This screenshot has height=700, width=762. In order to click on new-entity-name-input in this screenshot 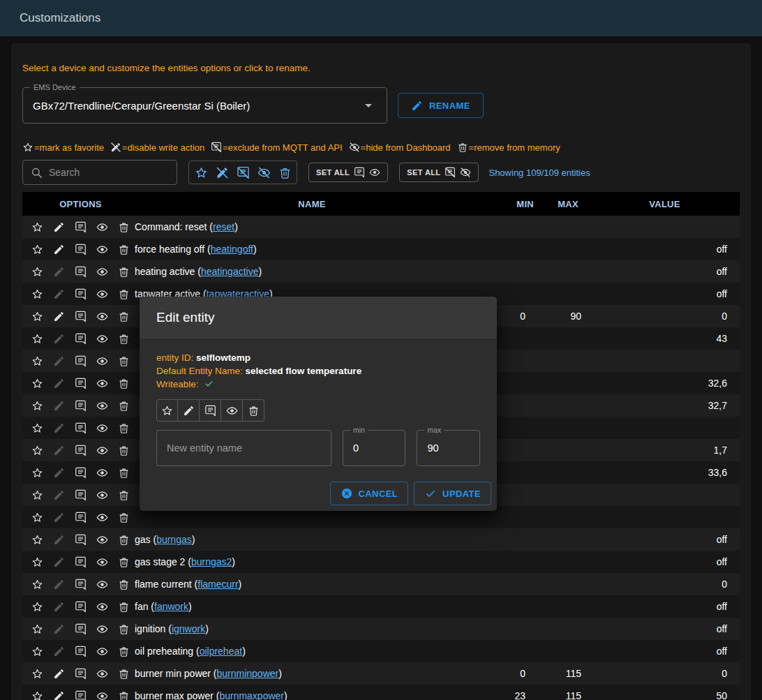, I will do `click(244, 448)`.